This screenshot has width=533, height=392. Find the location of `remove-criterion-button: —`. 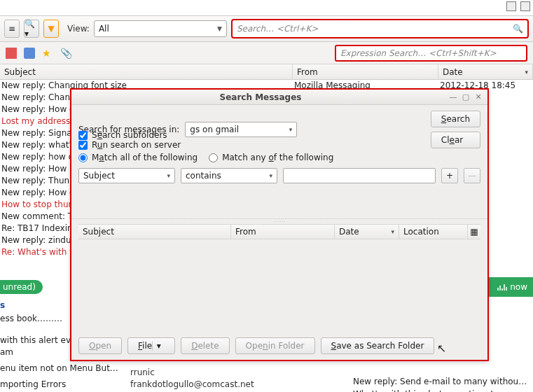

remove-criterion-button: — is located at coordinates (472, 176).